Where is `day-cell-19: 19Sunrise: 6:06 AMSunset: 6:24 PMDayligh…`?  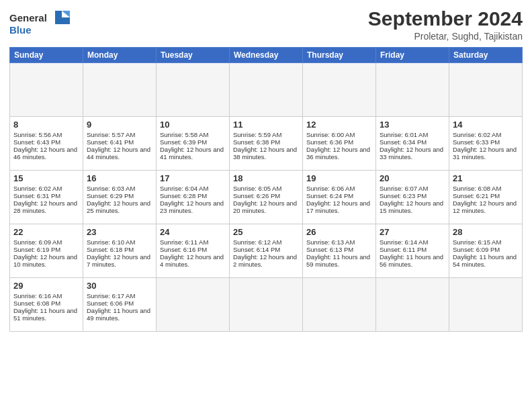 day-cell-19: 19Sunrise: 6:06 AMSunset: 6:24 PMDayligh… is located at coordinates (340, 197).